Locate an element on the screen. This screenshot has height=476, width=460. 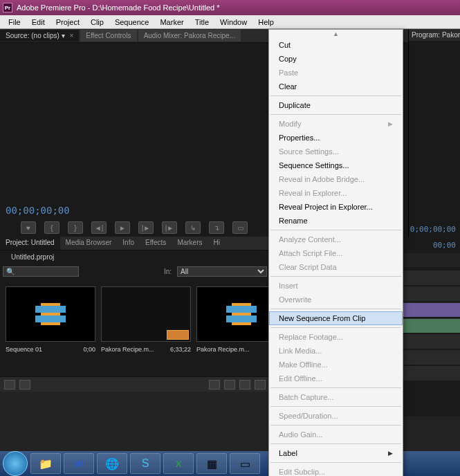
tab-info: Info is located at coordinates (129, 244).